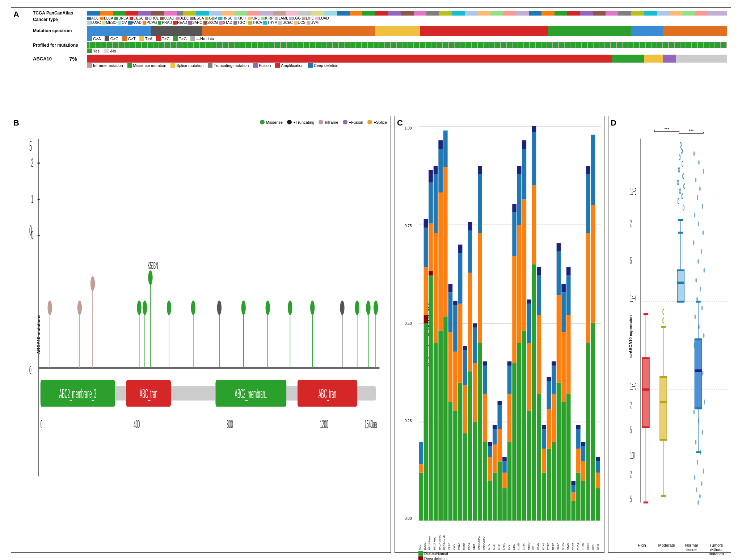 This screenshot has height=560, width=742. I want to click on profiled-label: Profiled for mutations, so click(60, 45).